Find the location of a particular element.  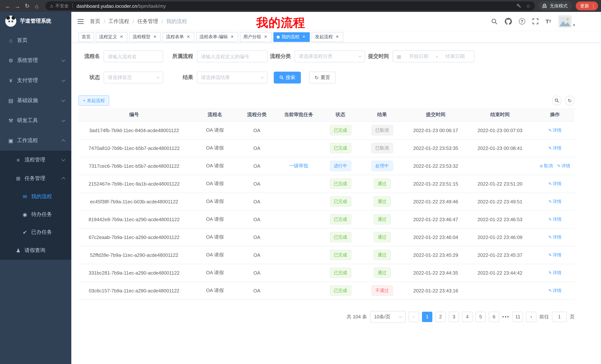

page-size-select: 10条/页 is located at coordinates (388, 317).